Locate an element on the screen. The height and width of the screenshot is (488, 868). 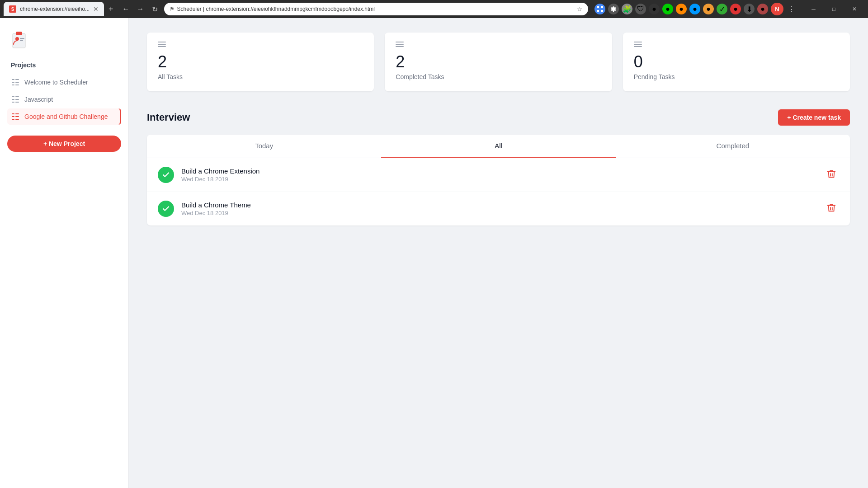
tab-completed: Completed is located at coordinates (733, 146).